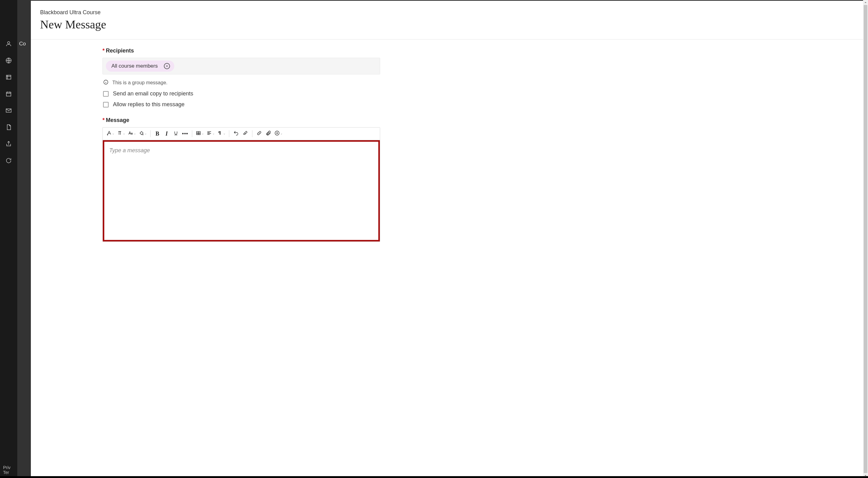 This screenshot has height=478, width=868. Describe the element at coordinates (241, 191) in the screenshot. I see `message-textarea: Type a message` at that location.